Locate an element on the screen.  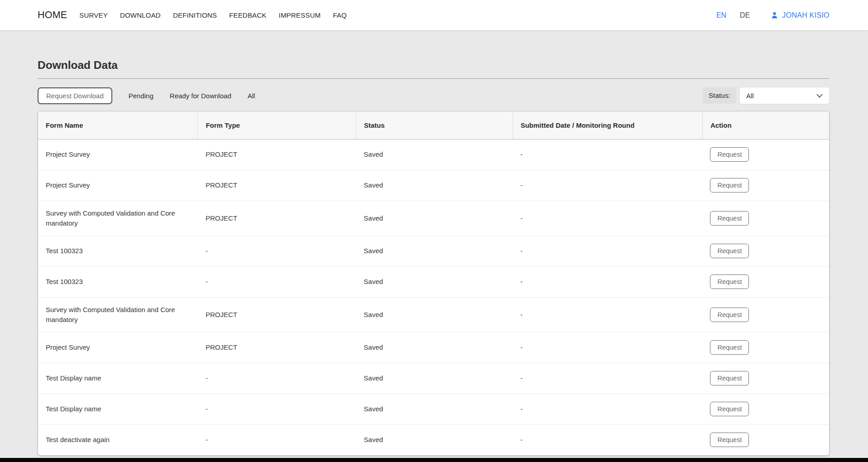
user-icon is located at coordinates (774, 15).